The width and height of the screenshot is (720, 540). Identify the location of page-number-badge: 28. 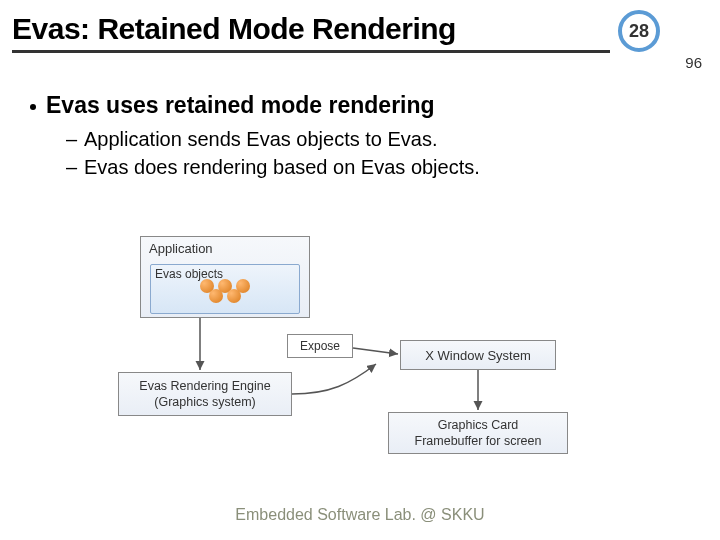
(639, 31).